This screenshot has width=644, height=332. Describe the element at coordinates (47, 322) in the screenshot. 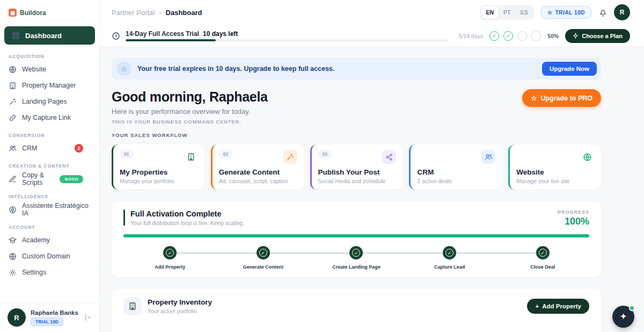

I see `trial-badge: TRIAL 10D` at that location.